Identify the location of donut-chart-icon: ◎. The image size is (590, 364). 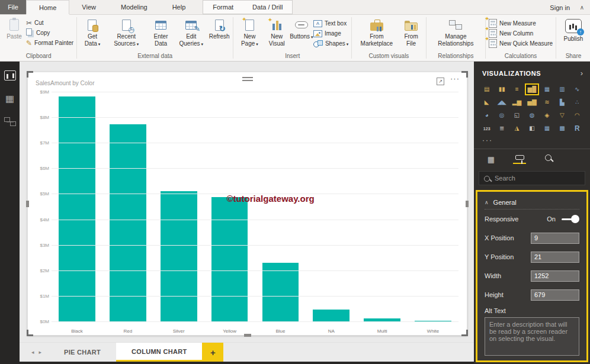
(501, 115).